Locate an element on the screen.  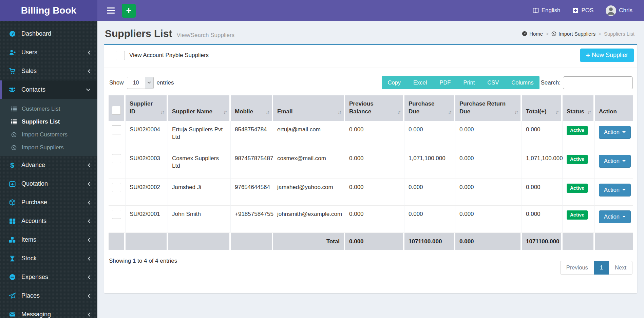
envelope-icon is located at coordinates (12, 314).